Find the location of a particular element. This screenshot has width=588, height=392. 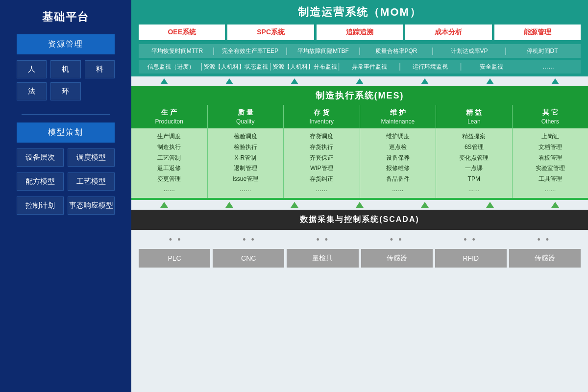

mes-col-lean: 精 益 Lean 精益提案 6S管理 变化点管理 一点课 TPM …… is located at coordinates (474, 151).